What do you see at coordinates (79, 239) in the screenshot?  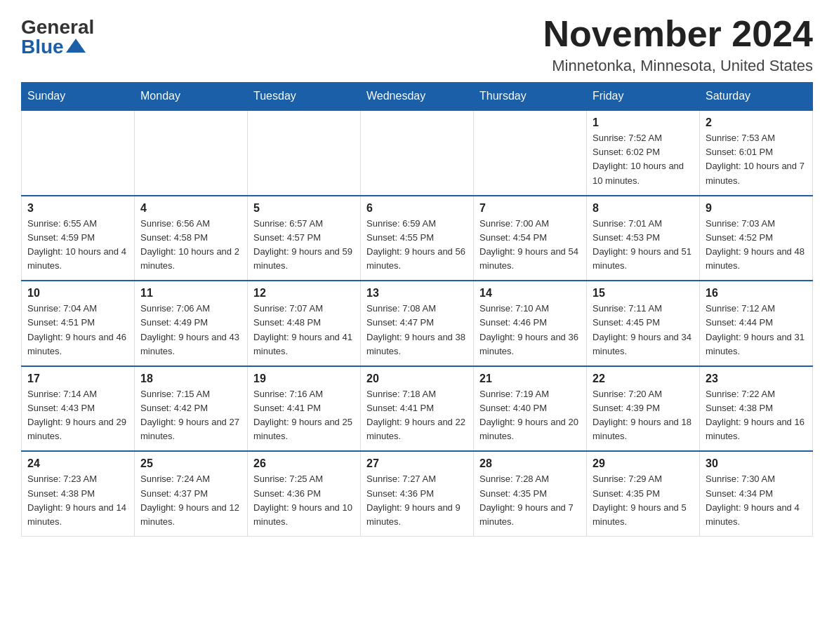 I see `calendar-day-cell: 3Sunrise: 6:55 AM Sunset: 4:59 PM Daylig…` at bounding box center [79, 239].